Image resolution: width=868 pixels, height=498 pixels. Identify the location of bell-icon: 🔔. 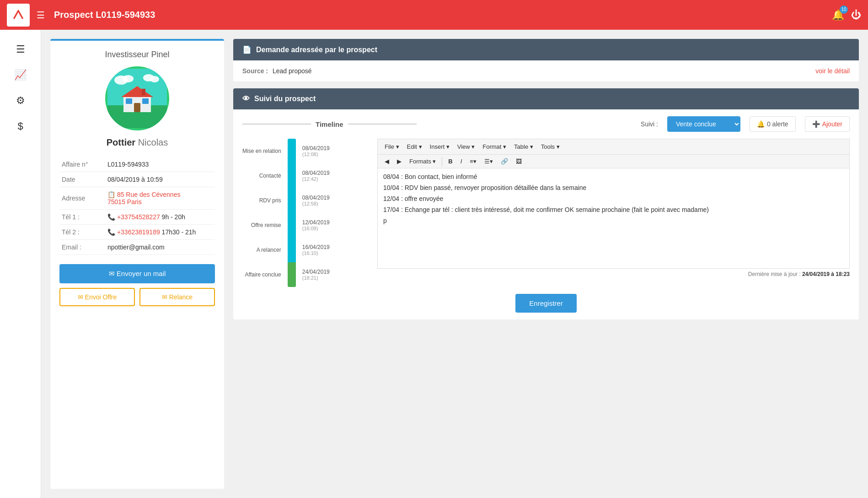
(761, 124).